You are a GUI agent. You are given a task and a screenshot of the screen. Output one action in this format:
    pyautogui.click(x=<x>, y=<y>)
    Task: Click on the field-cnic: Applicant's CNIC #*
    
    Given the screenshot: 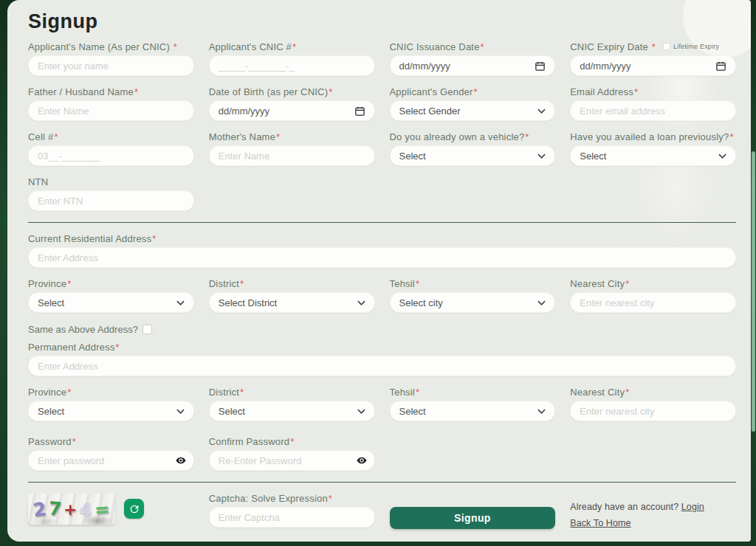 What is the action you would take?
    pyautogui.click(x=292, y=58)
    